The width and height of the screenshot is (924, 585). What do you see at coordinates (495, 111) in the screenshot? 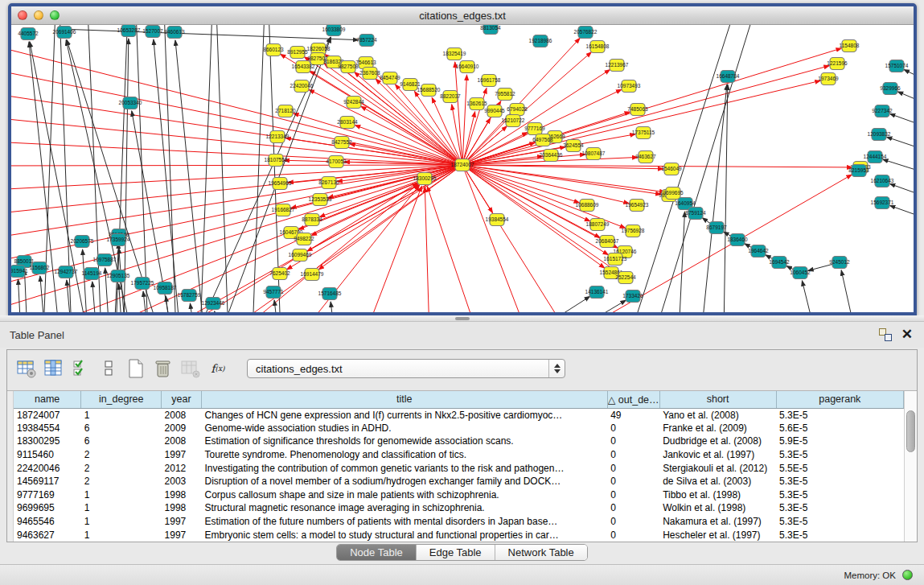
I see `graph-node-label: 9990445` at bounding box center [495, 111].